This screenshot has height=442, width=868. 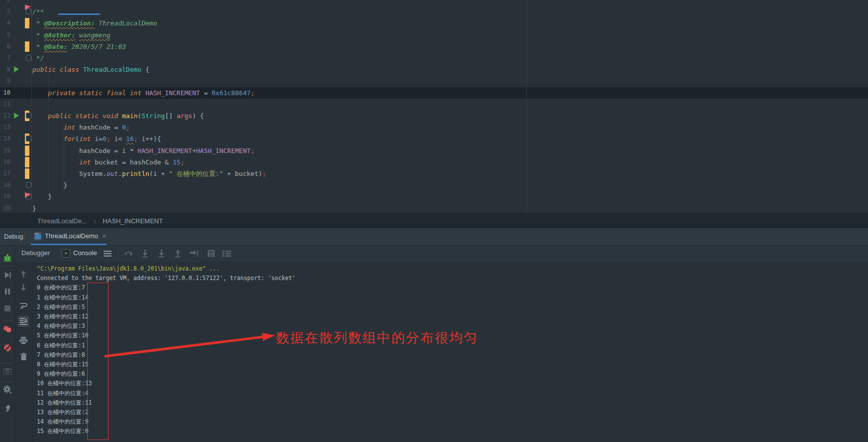 I want to click on code-line: 20}, so click(x=434, y=208).